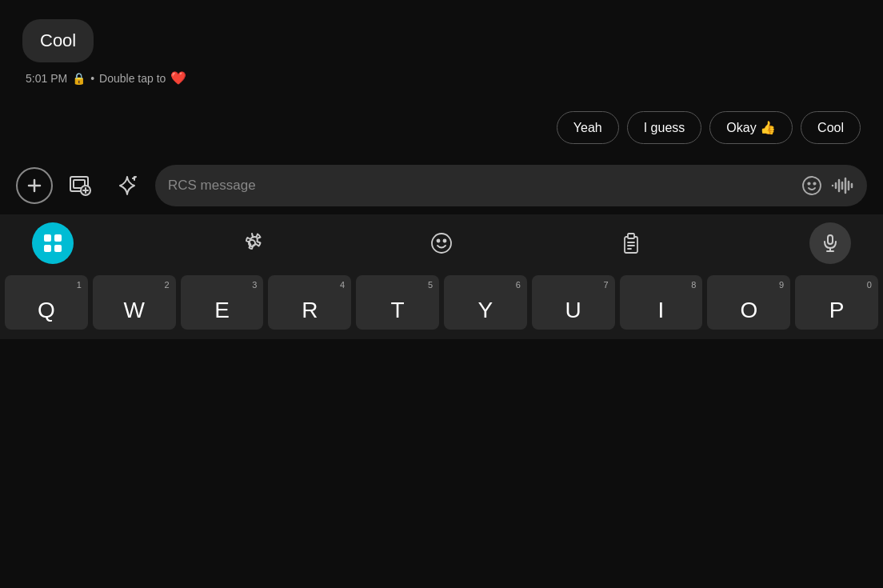  What do you see at coordinates (252, 243) in the screenshot?
I see `gear-icon` at bounding box center [252, 243].